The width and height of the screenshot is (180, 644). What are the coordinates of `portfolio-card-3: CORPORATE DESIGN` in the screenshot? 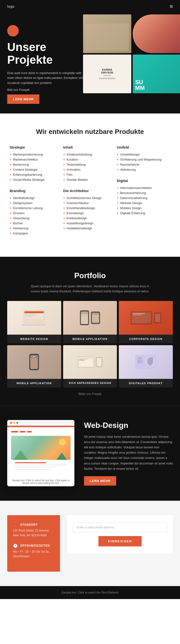 It's located at (146, 322).